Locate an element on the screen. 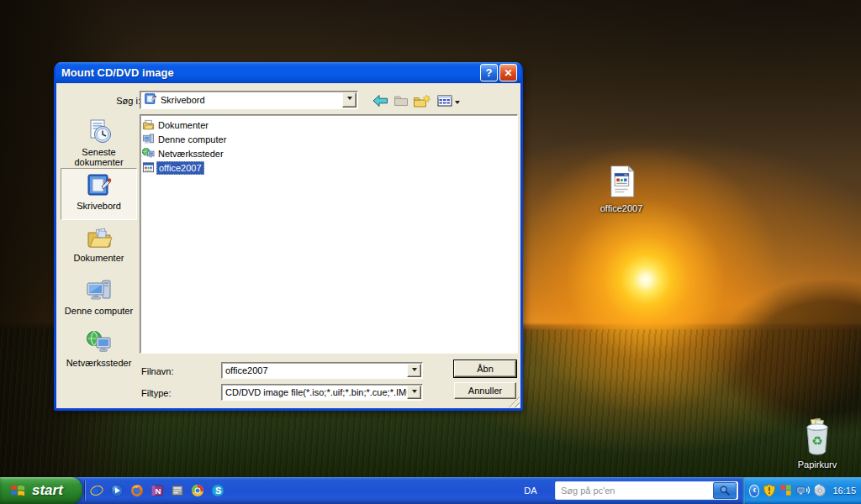 This screenshot has height=504, width=861. system-tray: ‹ is located at coordinates (802, 491).